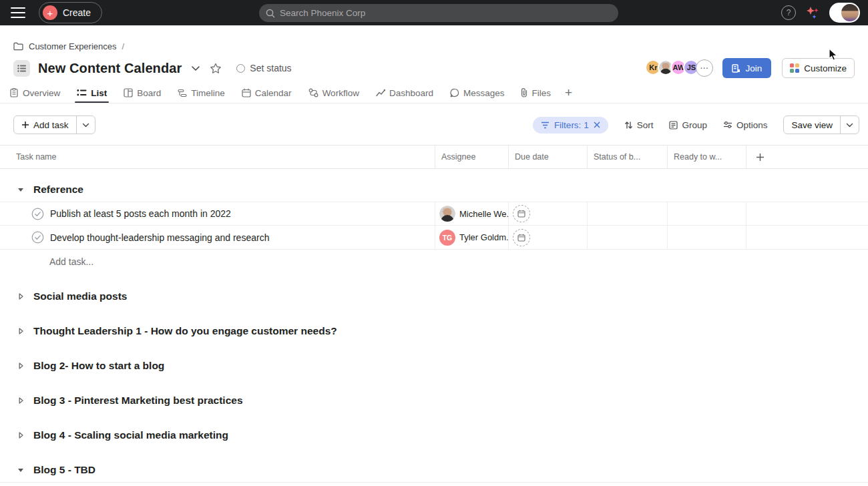 The image size is (868, 486). I want to click on task-row: Publish at least 5 posts each month in 2…, so click(434, 214).